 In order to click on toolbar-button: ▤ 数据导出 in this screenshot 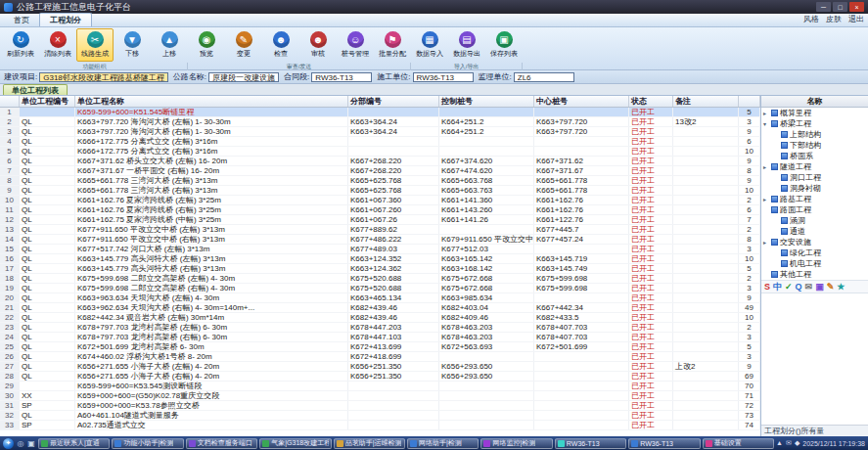, I will do `click(467, 45)`.